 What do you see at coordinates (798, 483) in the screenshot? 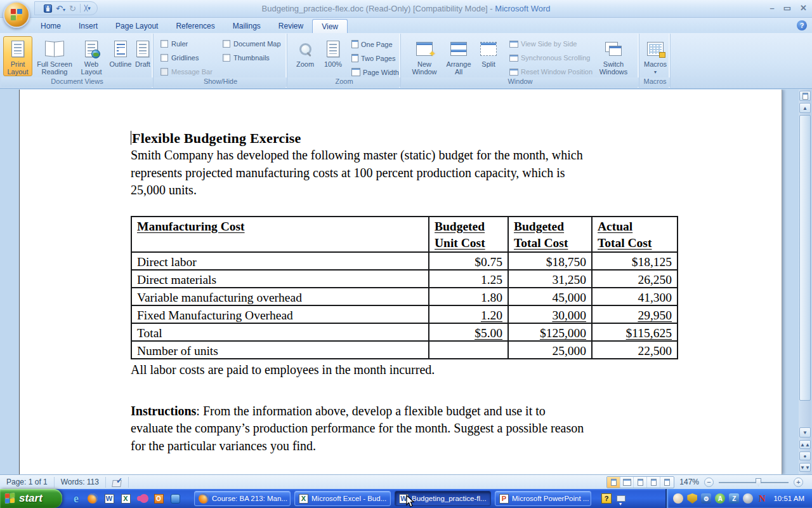
I see `zoom-in-button: +` at bounding box center [798, 483].